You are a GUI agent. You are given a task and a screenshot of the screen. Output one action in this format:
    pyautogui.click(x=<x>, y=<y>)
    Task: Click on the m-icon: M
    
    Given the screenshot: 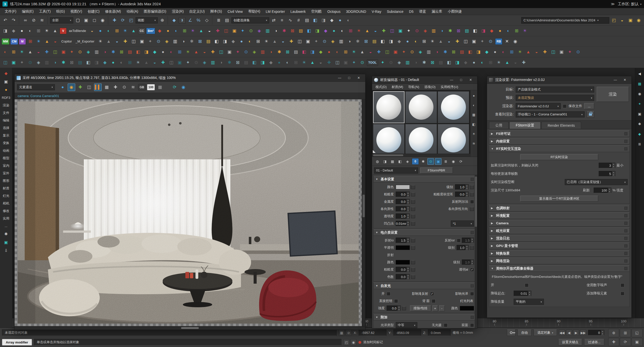 What is the action you would take?
    pyautogui.click(x=22, y=41)
    